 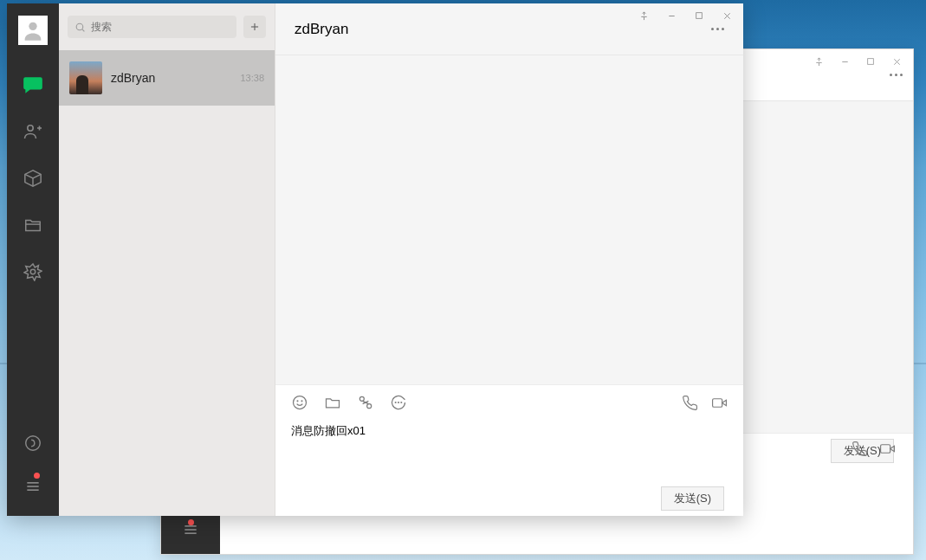 I want to click on screenshot-icon, so click(x=366, y=402).